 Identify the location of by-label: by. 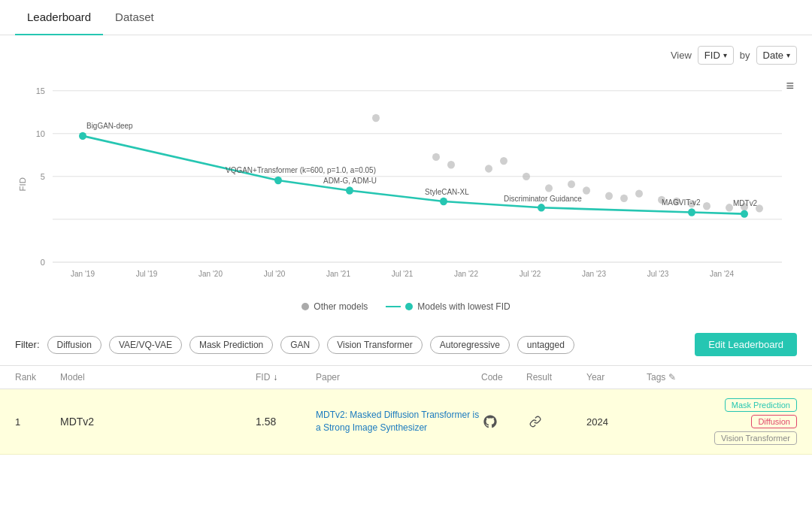
(745, 56).